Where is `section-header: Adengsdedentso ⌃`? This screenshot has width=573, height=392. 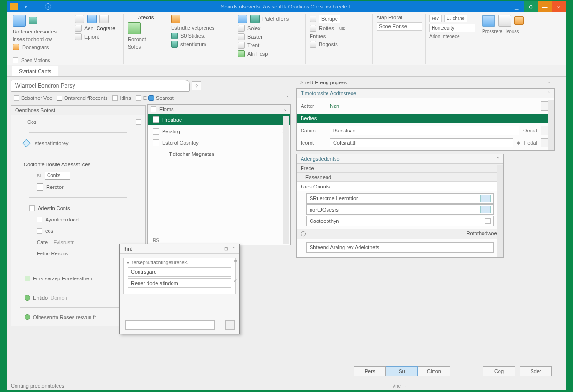
section-header: Adengsdedentso ⌃ is located at coordinates (400, 159).